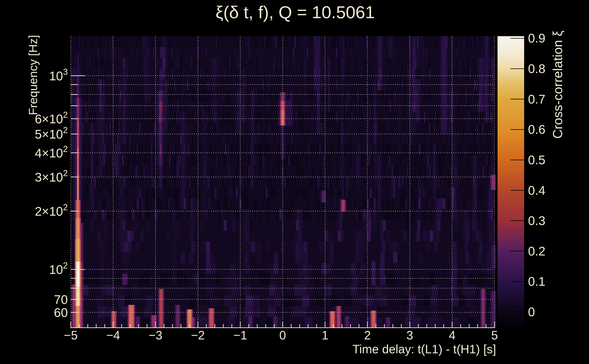 The width and height of the screenshot is (589, 364). I want to click on svg-text: 4×102, so click(52, 152).